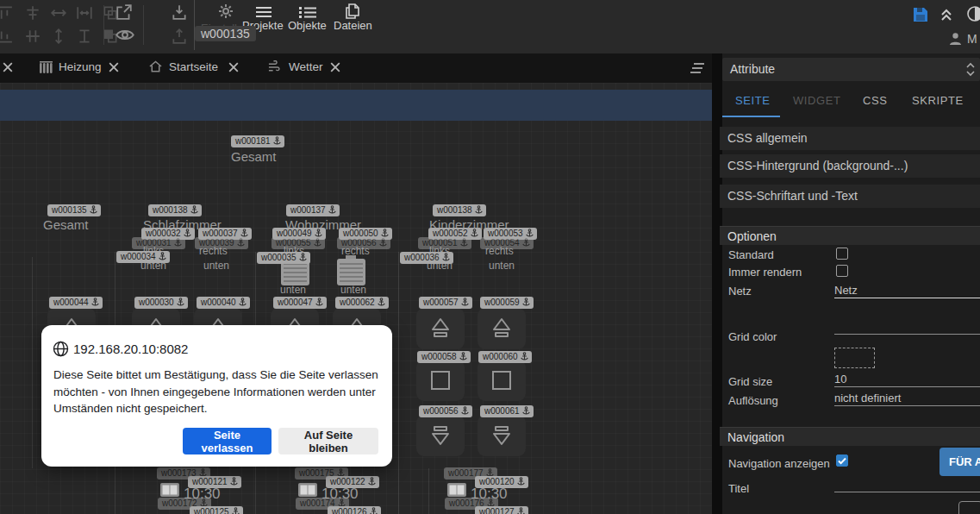 Image resolution: width=980 pixels, height=514 pixels. Describe the element at coordinates (972, 39) in the screenshot. I see `user-initial: M` at that location.